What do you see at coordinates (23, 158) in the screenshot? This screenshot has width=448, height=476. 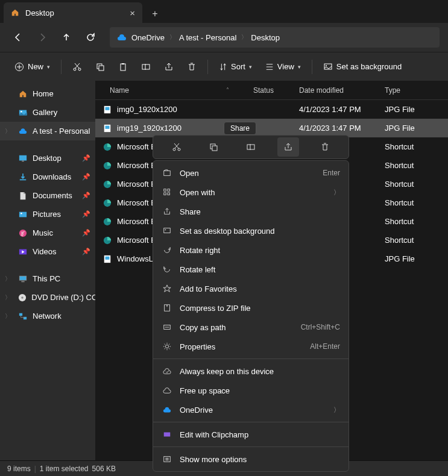 I see `desktop-icon` at bounding box center [23, 158].